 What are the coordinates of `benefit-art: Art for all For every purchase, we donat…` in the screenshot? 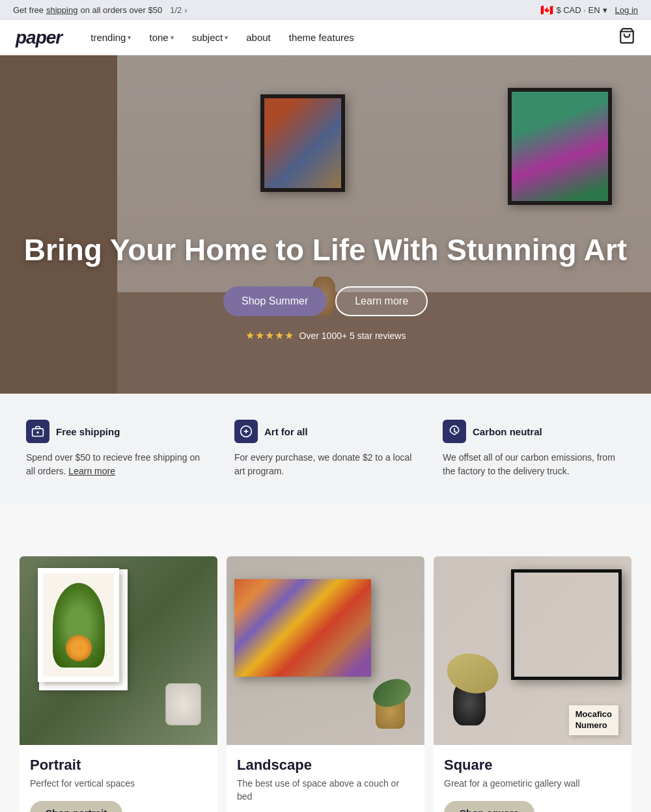 It's located at (326, 449).